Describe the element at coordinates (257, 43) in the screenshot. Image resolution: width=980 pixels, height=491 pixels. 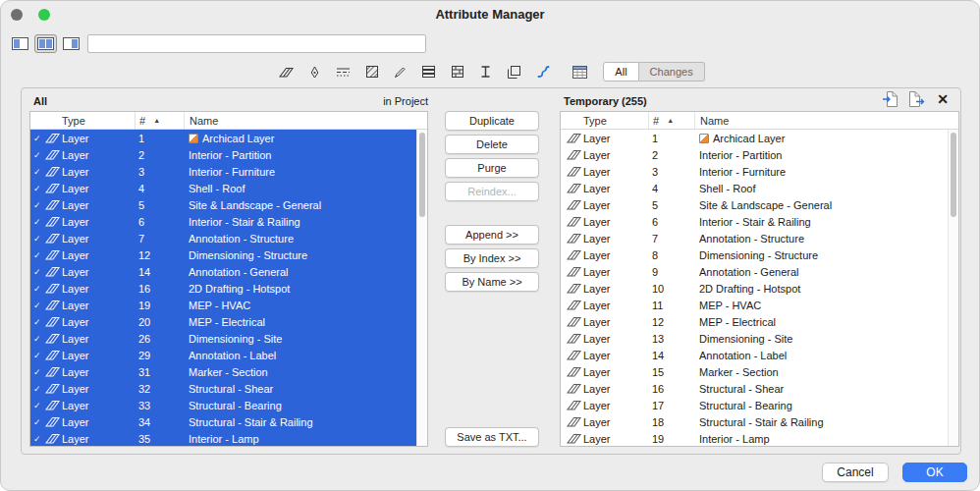
I see `attribute-name-input` at that location.